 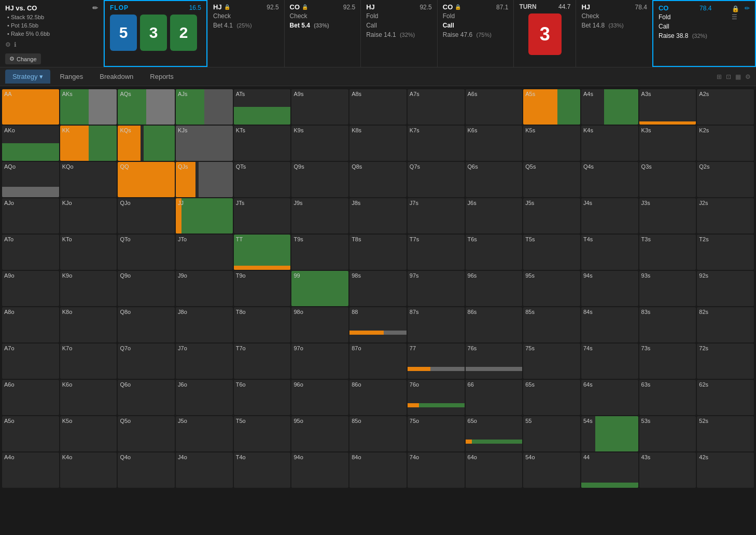 I want to click on cell-98s: 98s, so click(x=378, y=289).